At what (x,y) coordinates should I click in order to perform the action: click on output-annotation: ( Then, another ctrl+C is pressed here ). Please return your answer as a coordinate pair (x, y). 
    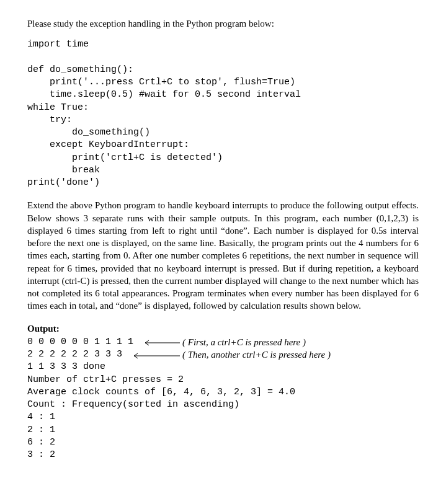
    Looking at the image, I should click on (257, 355).